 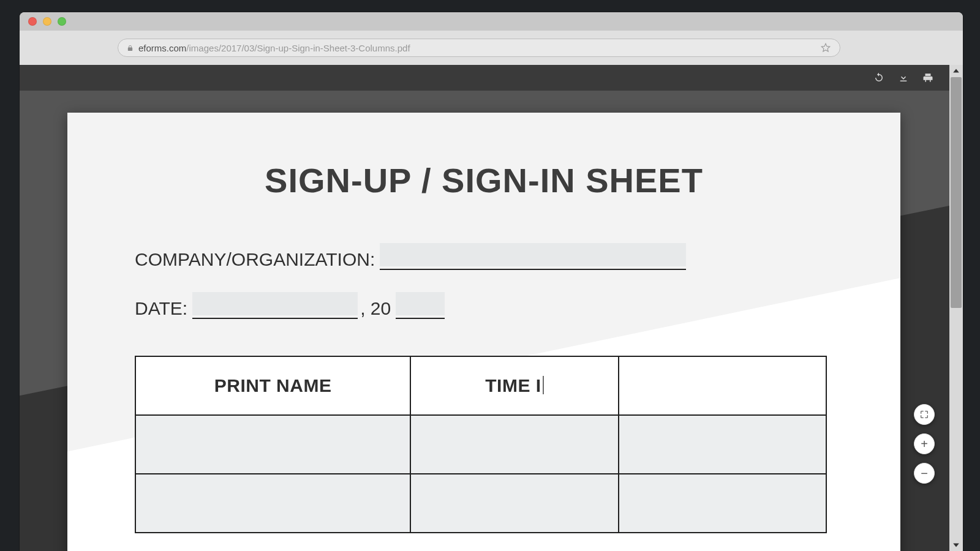 I want to click on rotate-button, so click(x=879, y=78).